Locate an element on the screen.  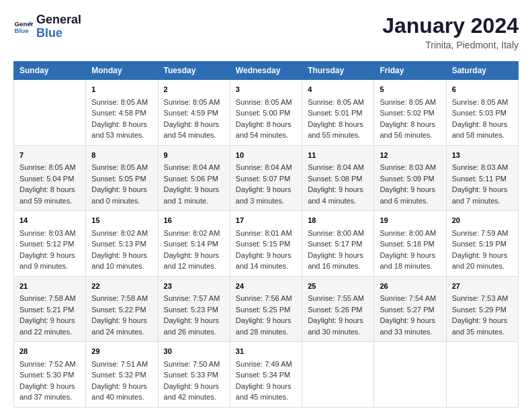
day-number: 30 is located at coordinates (194, 352).